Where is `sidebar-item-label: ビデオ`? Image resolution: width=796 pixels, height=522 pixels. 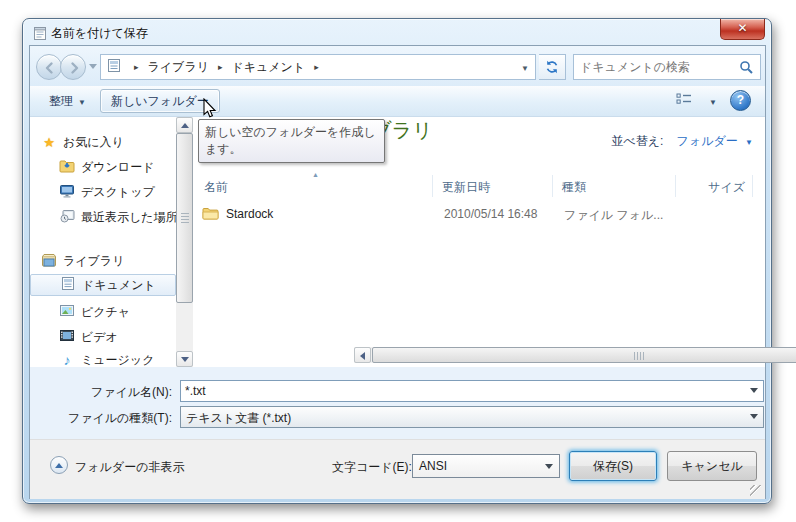 sidebar-item-label: ビデオ is located at coordinates (100, 338).